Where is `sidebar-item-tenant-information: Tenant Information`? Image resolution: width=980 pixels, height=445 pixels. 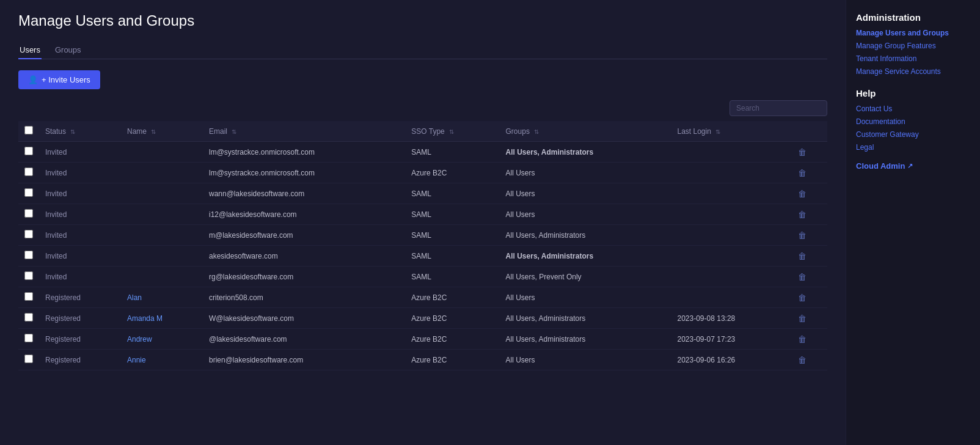 sidebar-item-tenant-information: Tenant Information is located at coordinates (913, 59).